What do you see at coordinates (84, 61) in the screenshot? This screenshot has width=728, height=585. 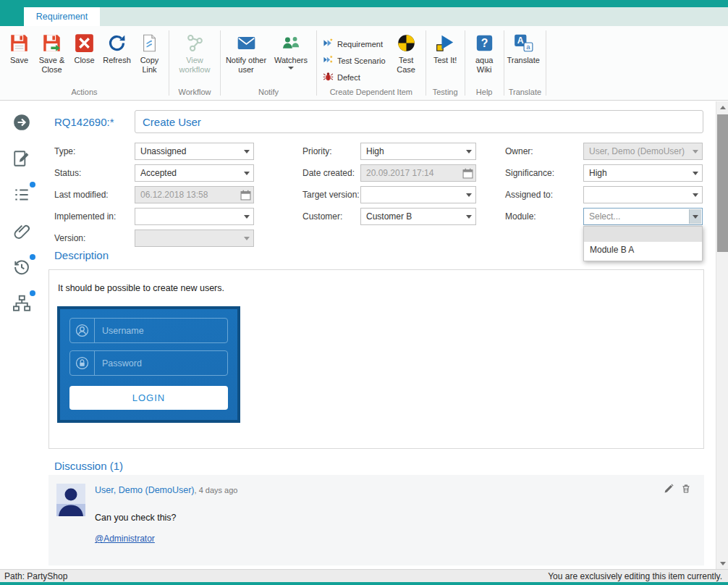 I see `close-label: Close` at bounding box center [84, 61].